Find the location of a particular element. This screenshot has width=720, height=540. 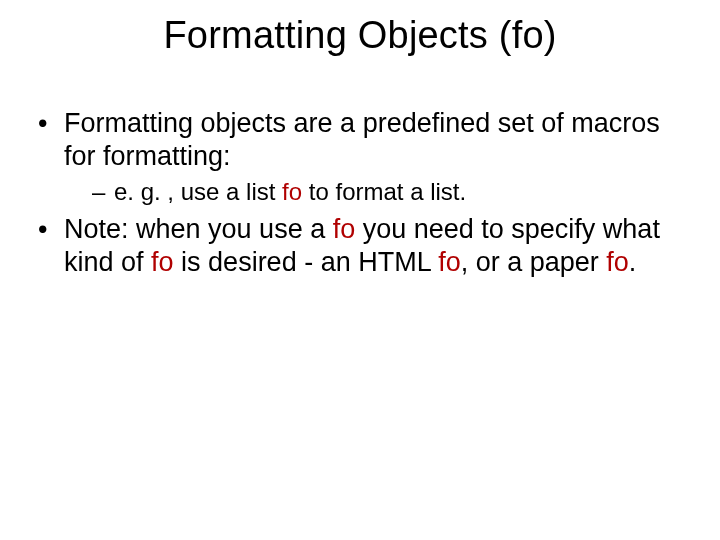

bullet-item-2: Note: when you use a fo you need to spec… is located at coordinates (364, 246).